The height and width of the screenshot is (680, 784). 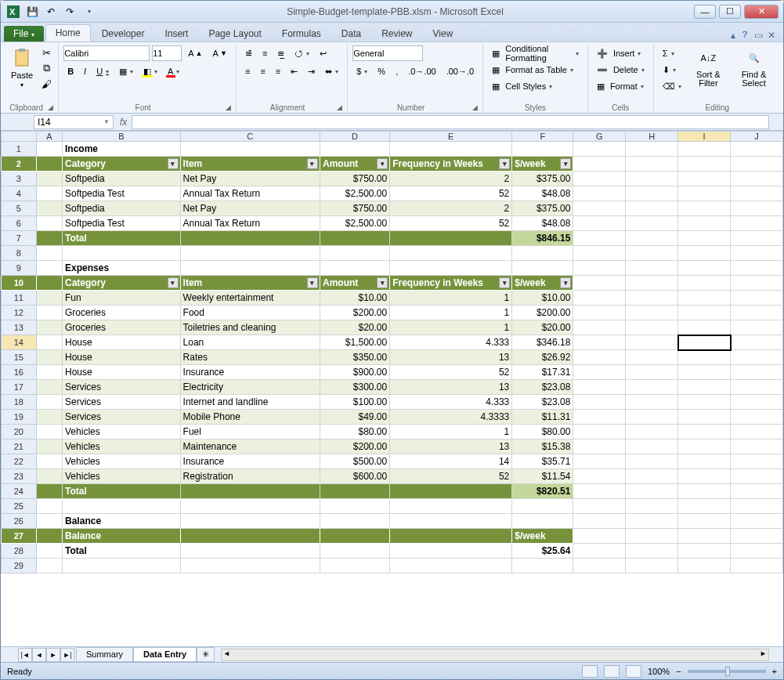 I want to click on cell-I8, so click(x=705, y=254).